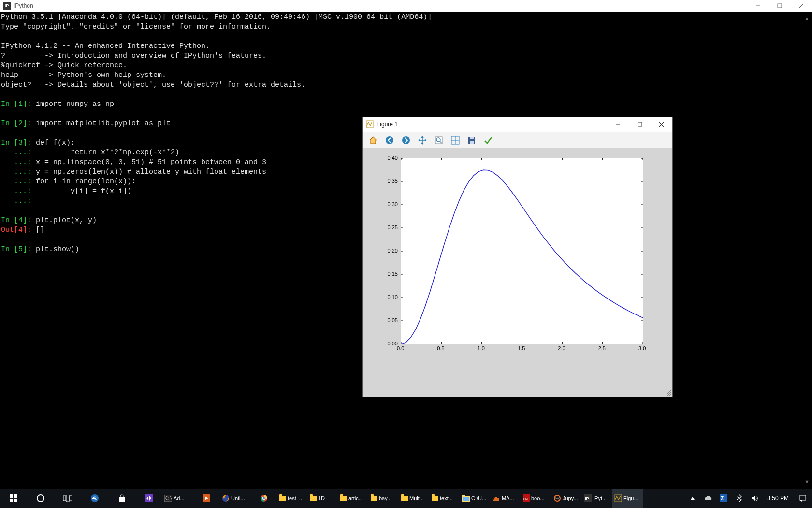 The image size is (812, 508). Describe the element at coordinates (481, 348) in the screenshot. I see `x-tick-label: 1.0` at that location.